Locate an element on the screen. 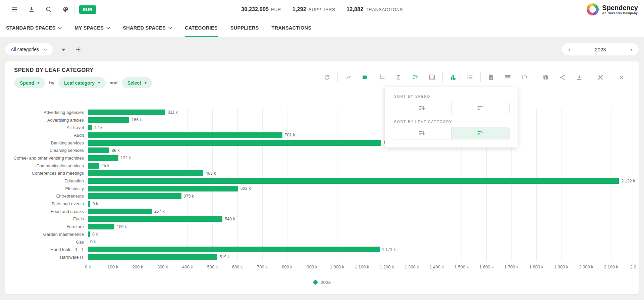 This screenshot has width=644, height=300. x-tick-label: 2 2... is located at coordinates (635, 267).